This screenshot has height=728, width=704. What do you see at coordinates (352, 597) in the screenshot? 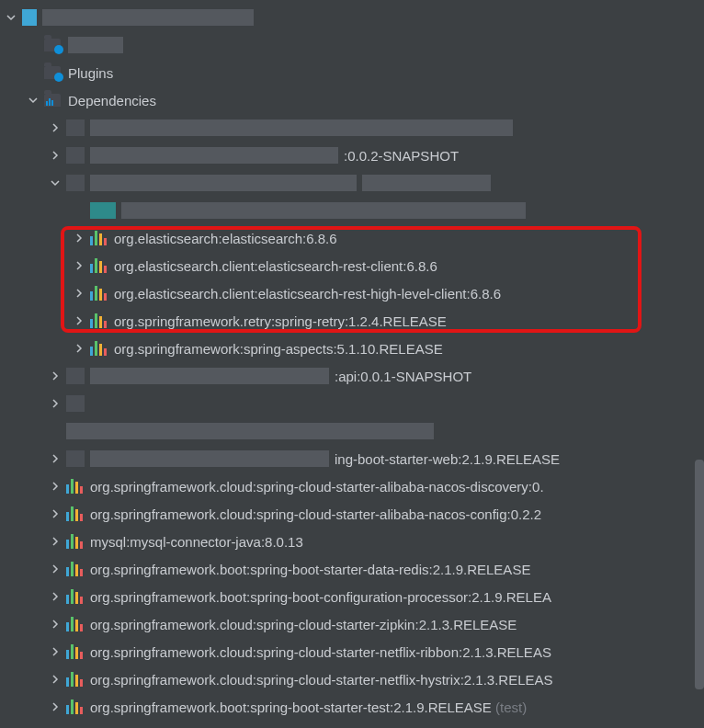
I see `tree-row: org.springframework.boot:spring-boot-con…` at bounding box center [352, 597].